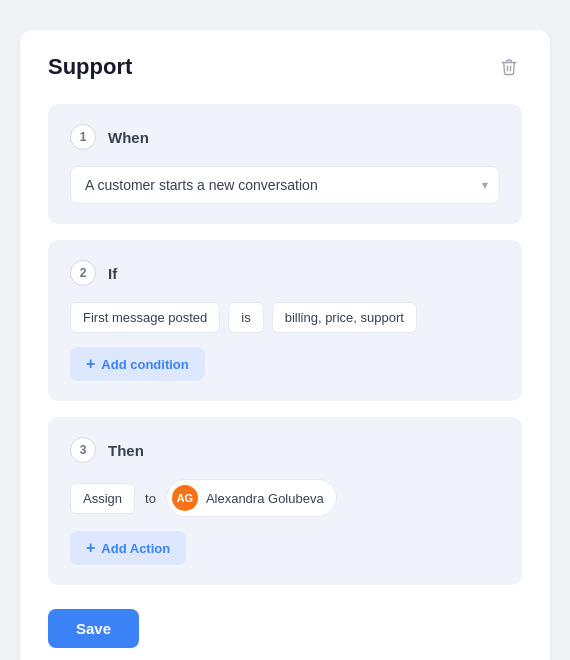  I want to click on rule-header: Support, so click(285, 67).